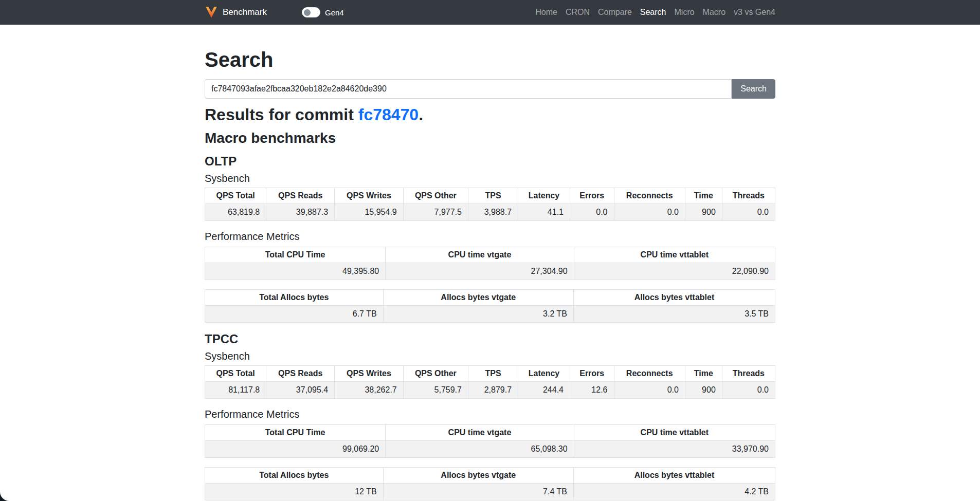 The height and width of the screenshot is (501, 980). What do you see at coordinates (389, 115) in the screenshot?
I see `commit-link: fc78470` at bounding box center [389, 115].